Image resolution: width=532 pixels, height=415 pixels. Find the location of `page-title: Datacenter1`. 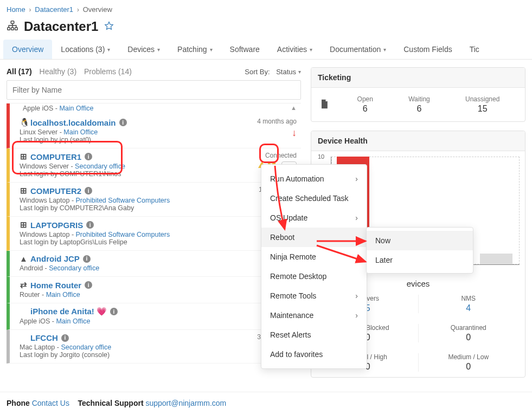

page-title: Datacenter1 is located at coordinates (61, 27).